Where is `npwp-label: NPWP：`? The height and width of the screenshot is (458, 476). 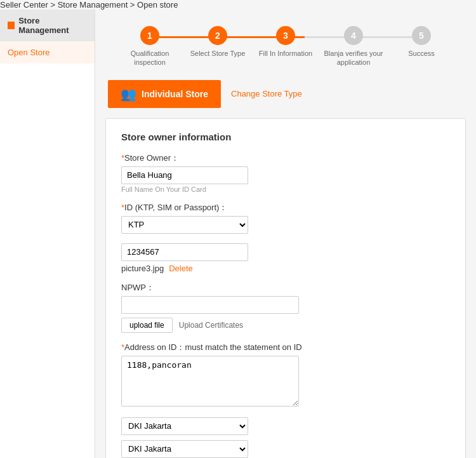
npwp-label: NPWP： is located at coordinates (286, 288).